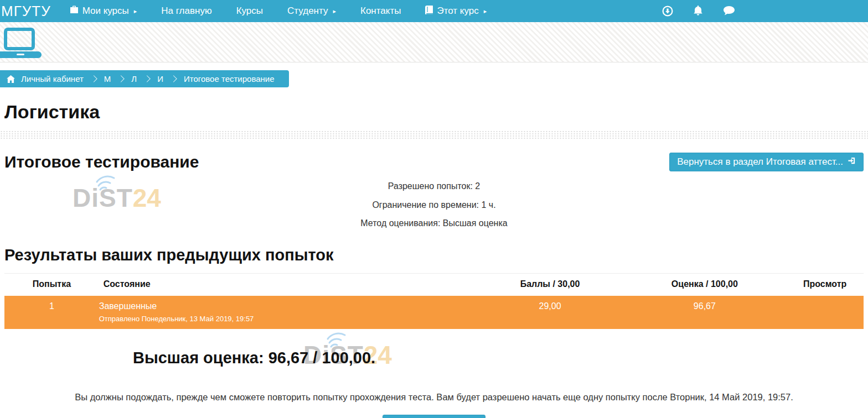  Describe the element at coordinates (434, 205) in the screenshot. I see `time-limit-text: Ограничение по времени: 1 ч.` at that location.